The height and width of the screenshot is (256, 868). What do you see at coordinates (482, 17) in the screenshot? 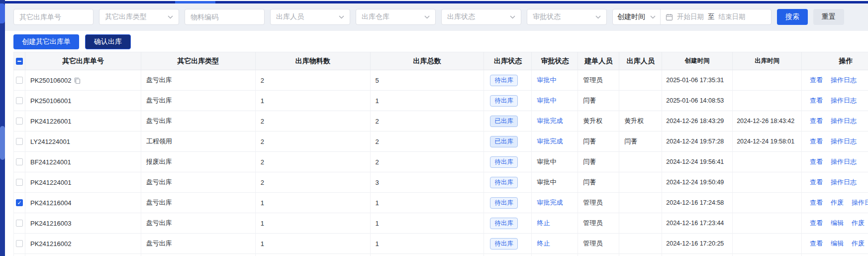
I see `filter-select: 出库状态` at bounding box center [482, 17].